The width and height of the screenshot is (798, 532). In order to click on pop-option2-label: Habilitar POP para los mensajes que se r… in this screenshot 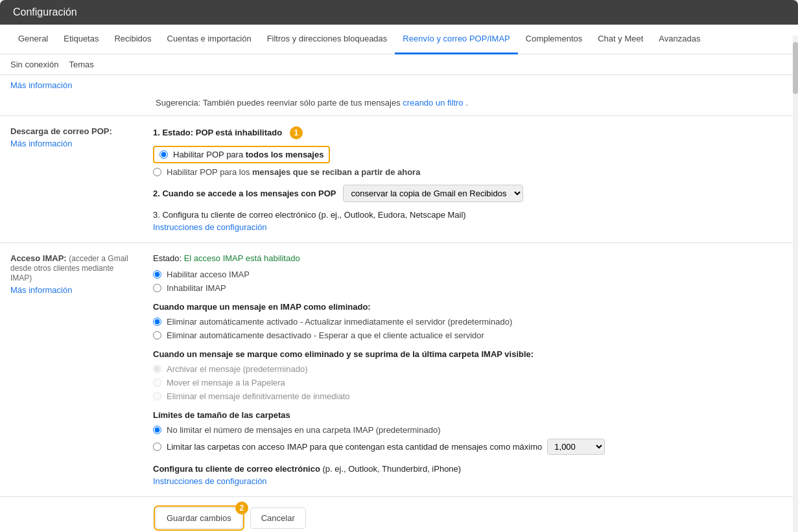, I will do `click(293, 172)`.